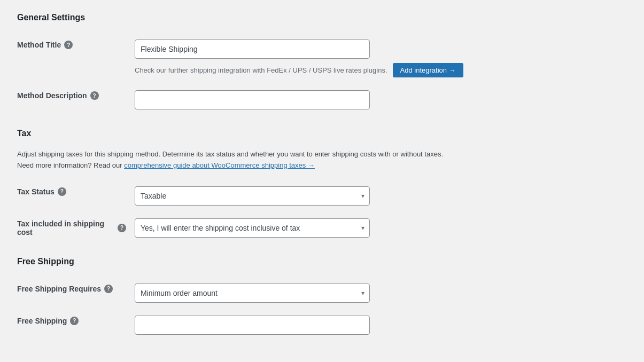 The width and height of the screenshot is (644, 362). What do you see at coordinates (381, 228) in the screenshot?
I see `tax-included-select-cell: Yes, I will enter the shipping cost incl…` at bounding box center [381, 228].